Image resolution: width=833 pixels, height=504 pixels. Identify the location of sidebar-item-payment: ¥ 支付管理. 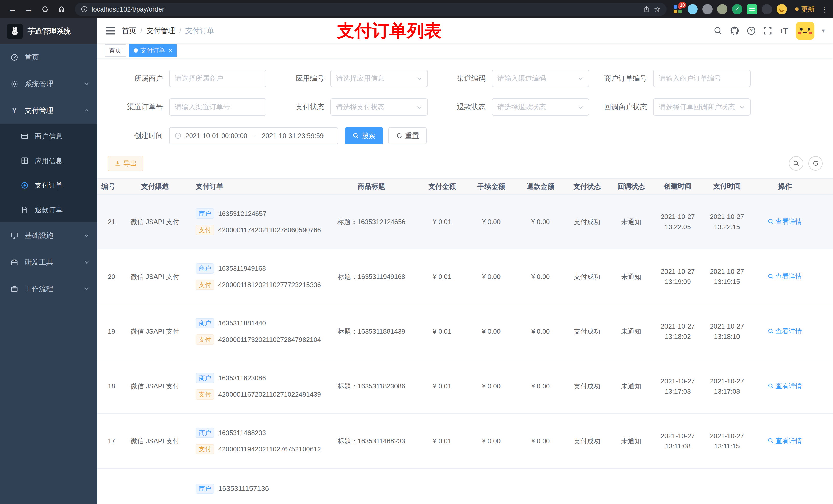
(49, 111).